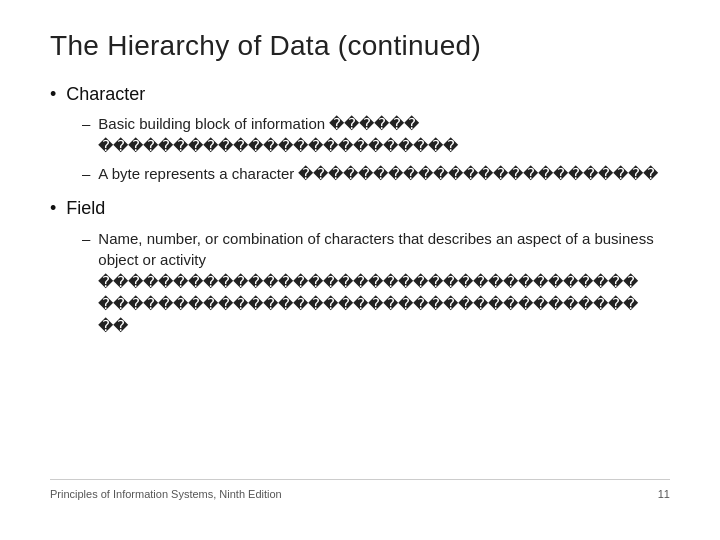 The height and width of the screenshot is (540, 720). I want to click on sub-dash-3: –, so click(86, 239).